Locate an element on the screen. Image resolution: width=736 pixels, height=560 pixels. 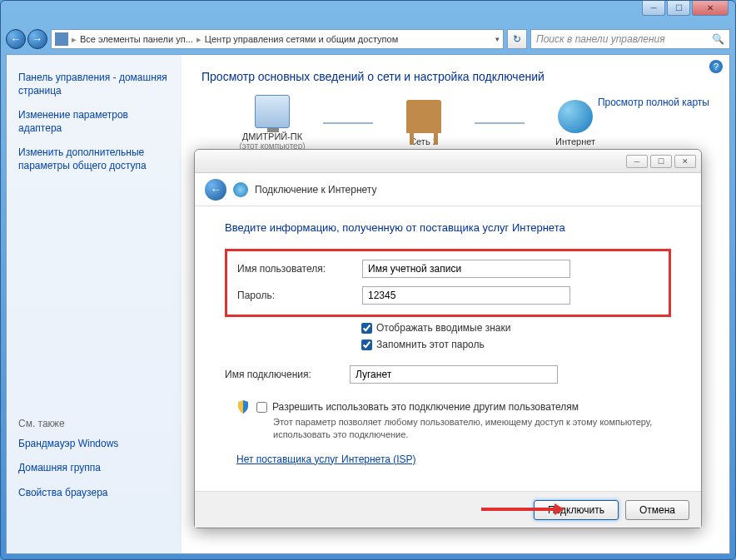
password-input is located at coordinates (466, 295).